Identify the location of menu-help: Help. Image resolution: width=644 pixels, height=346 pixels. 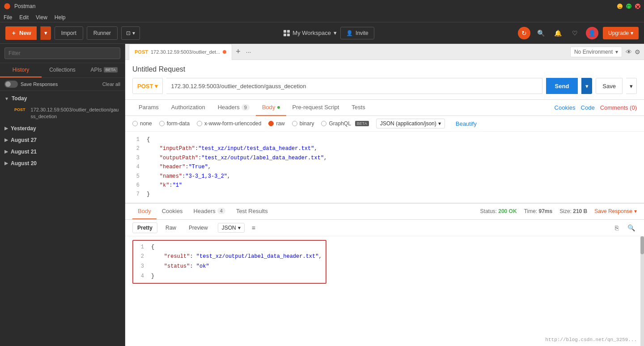
(60, 17).